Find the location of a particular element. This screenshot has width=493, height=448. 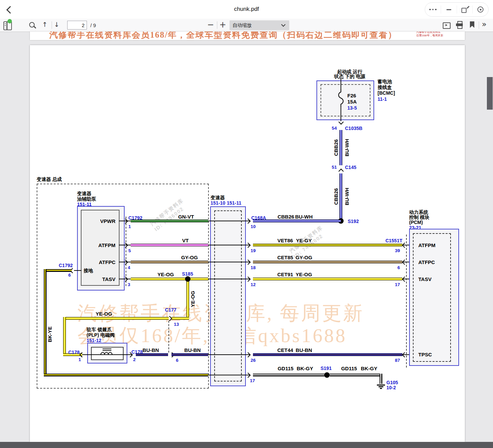

page-number-input is located at coordinates (77, 25).